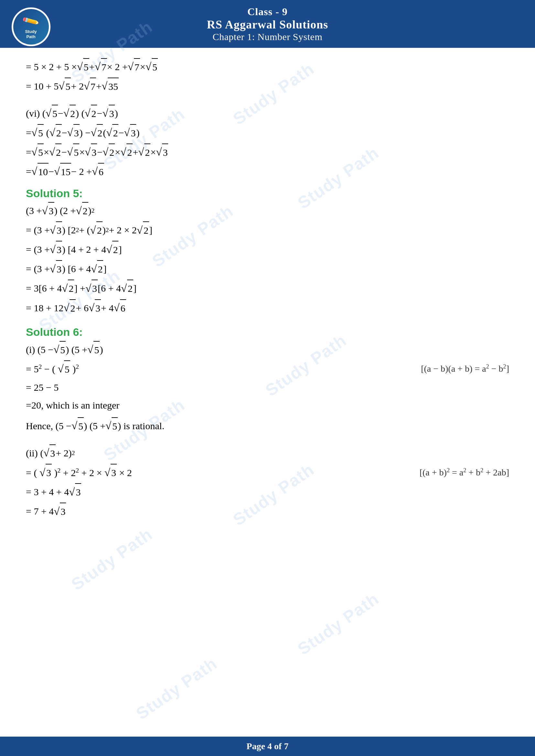  What do you see at coordinates (130, 132) in the screenshot?
I see `sqrt-3-vi3: √3` at bounding box center [130, 132].